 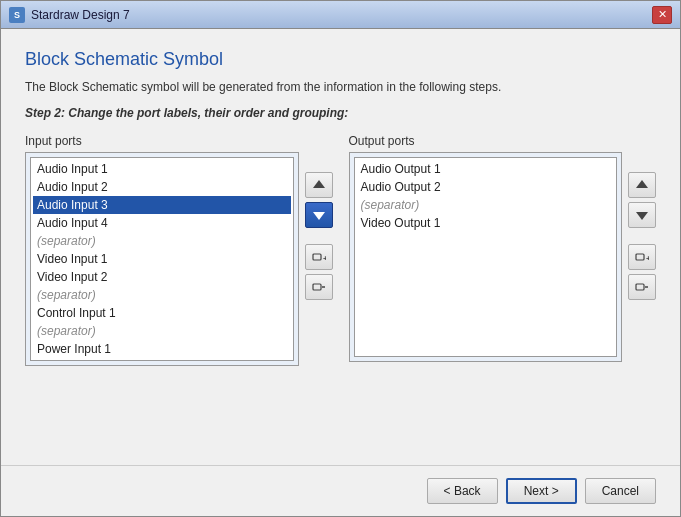 I want to click on list-item: Audio Input 4, so click(x=162, y=223).